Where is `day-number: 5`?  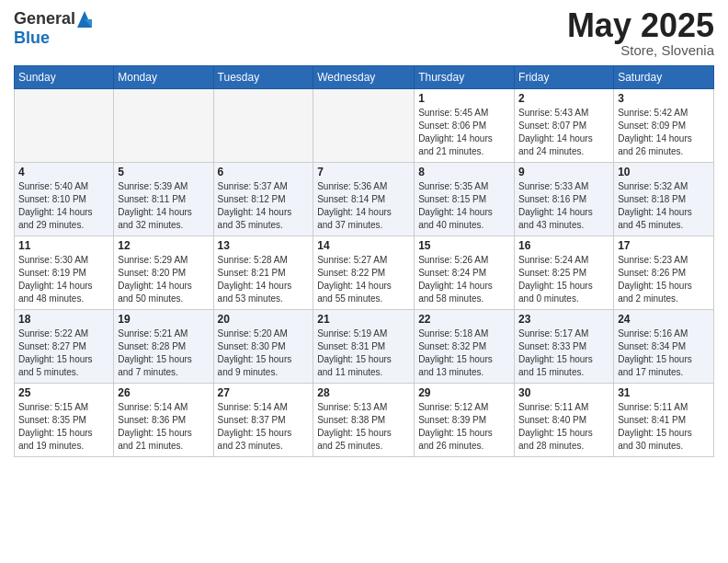 day-number: 5 is located at coordinates (164, 172).